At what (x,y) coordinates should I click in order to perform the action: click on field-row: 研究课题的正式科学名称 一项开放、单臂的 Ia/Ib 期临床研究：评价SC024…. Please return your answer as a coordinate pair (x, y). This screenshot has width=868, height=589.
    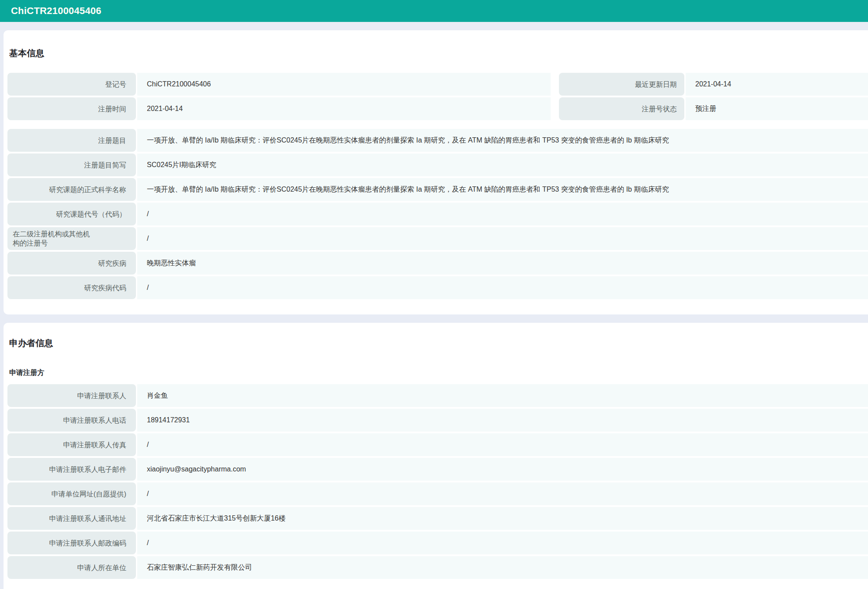
    Looking at the image, I should click on (438, 189).